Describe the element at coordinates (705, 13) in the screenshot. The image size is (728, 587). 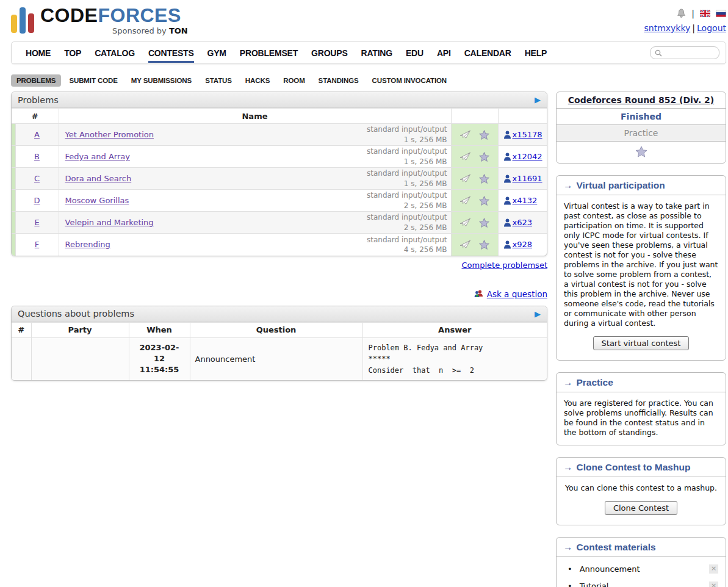
I see `flag-en-icon` at that location.